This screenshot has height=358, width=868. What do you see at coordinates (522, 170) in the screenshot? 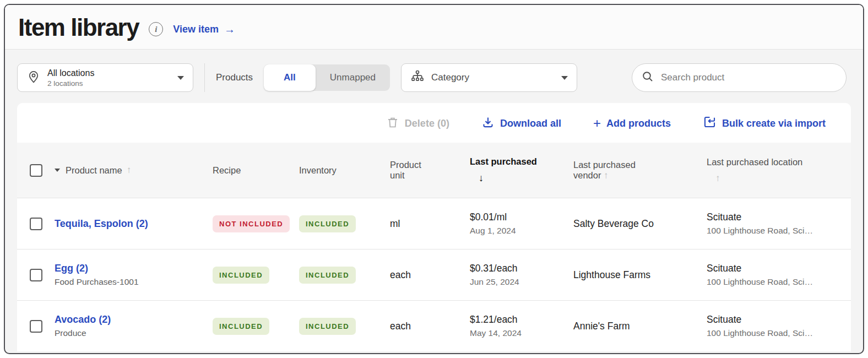
I see `column-last-purchased: Last purchased ↓` at bounding box center [522, 170].